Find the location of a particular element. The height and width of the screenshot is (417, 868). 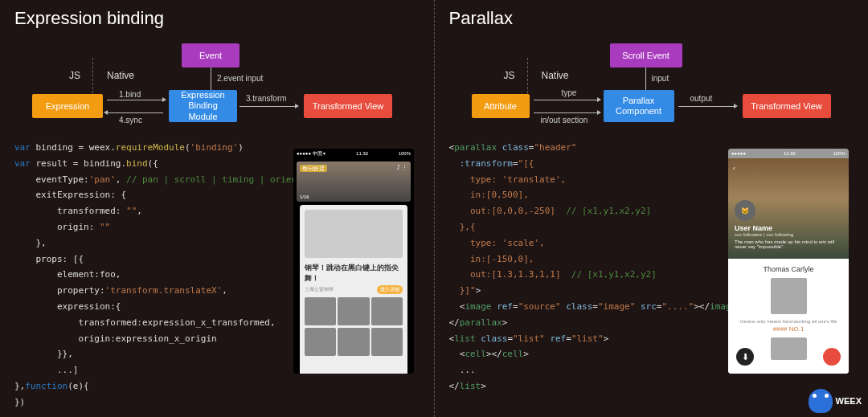

arrow-output is located at coordinates (706, 106).